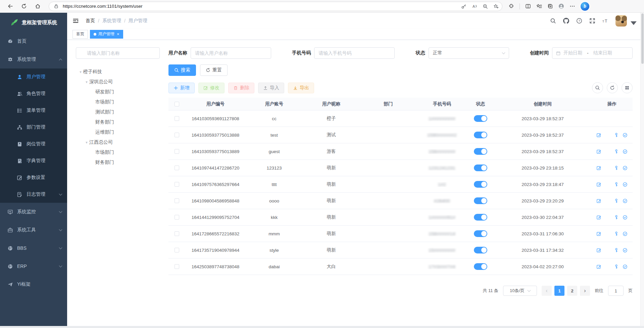  I want to click on more-icon, so click(573, 6).